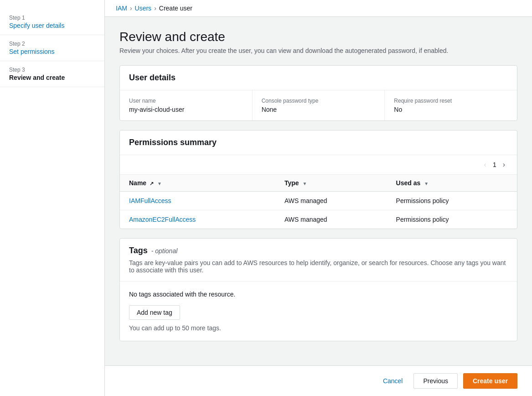 This screenshot has width=532, height=396. I want to click on col-header-type: Type ▼, so click(331, 183).